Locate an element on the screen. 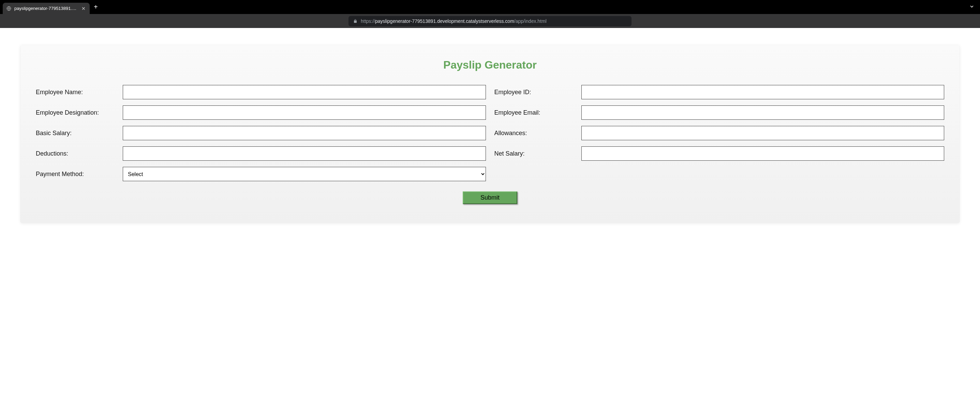  net-salary-input is located at coordinates (763, 154).